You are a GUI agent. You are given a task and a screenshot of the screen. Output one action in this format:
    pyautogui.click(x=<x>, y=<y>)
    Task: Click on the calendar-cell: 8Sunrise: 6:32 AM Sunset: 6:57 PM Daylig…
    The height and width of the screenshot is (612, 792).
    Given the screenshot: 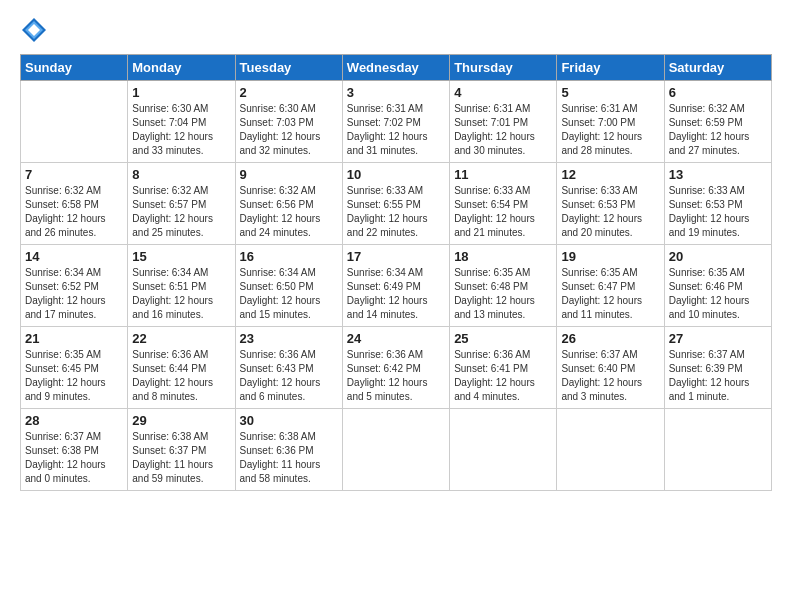 What is the action you would take?
    pyautogui.click(x=182, y=204)
    